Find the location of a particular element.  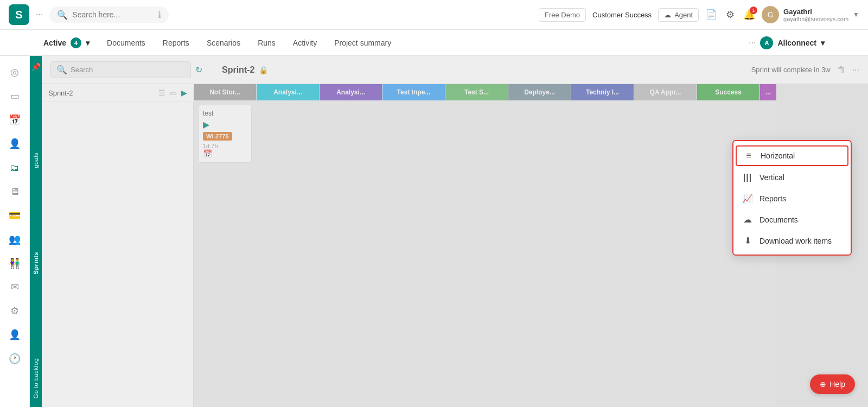

nav-item-runs: Runs is located at coordinates (267, 43).